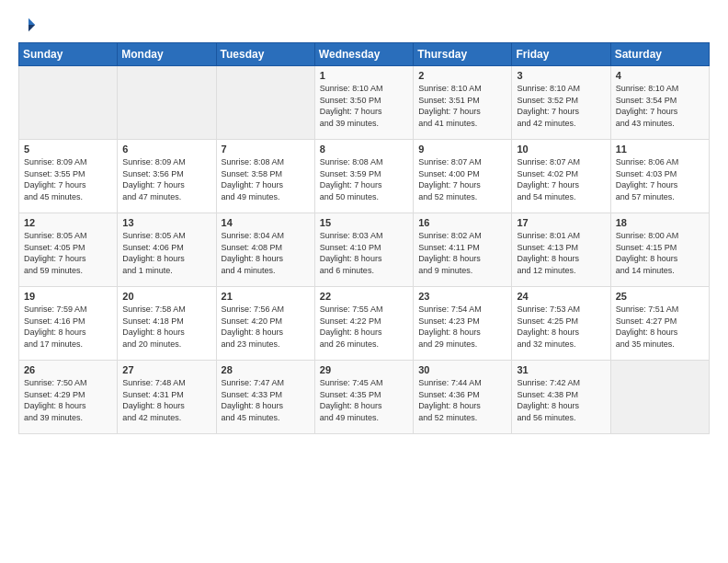  I want to click on header, so click(364, 25).